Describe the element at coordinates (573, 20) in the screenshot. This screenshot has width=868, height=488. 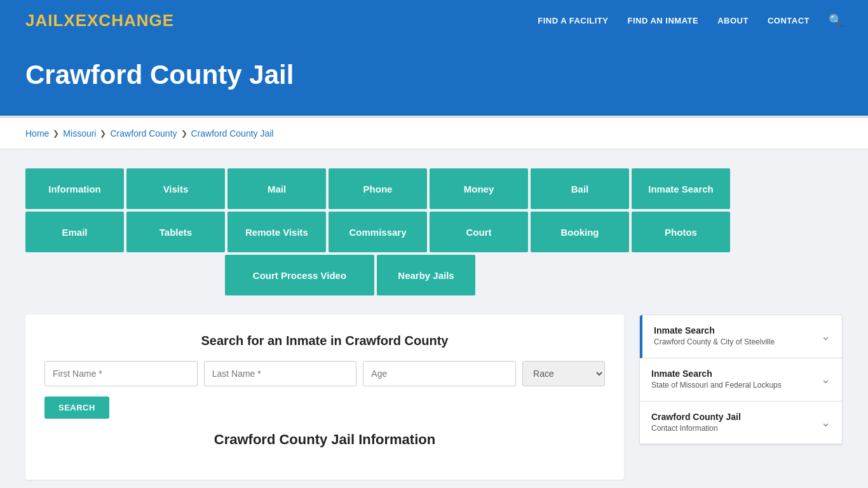
I see `nav-find-facility: FIND A FACILITY` at that location.